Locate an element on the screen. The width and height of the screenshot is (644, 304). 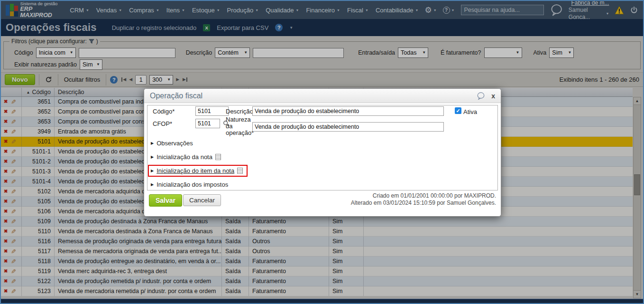
table-row: ✖ ✎ 5118 Venda de produção entregue ao d… is located at coordinates (317, 261).